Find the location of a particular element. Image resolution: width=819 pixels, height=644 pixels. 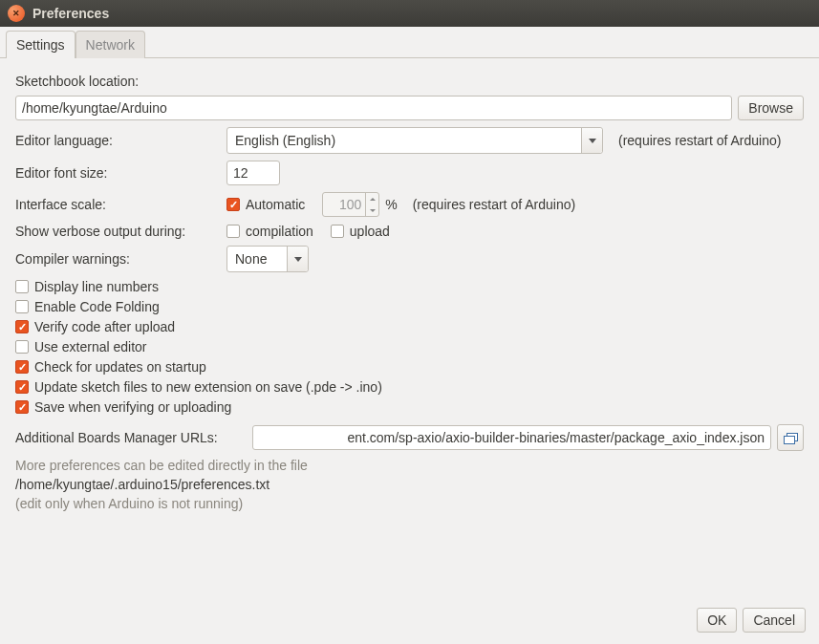

percent-label: % is located at coordinates (391, 204).